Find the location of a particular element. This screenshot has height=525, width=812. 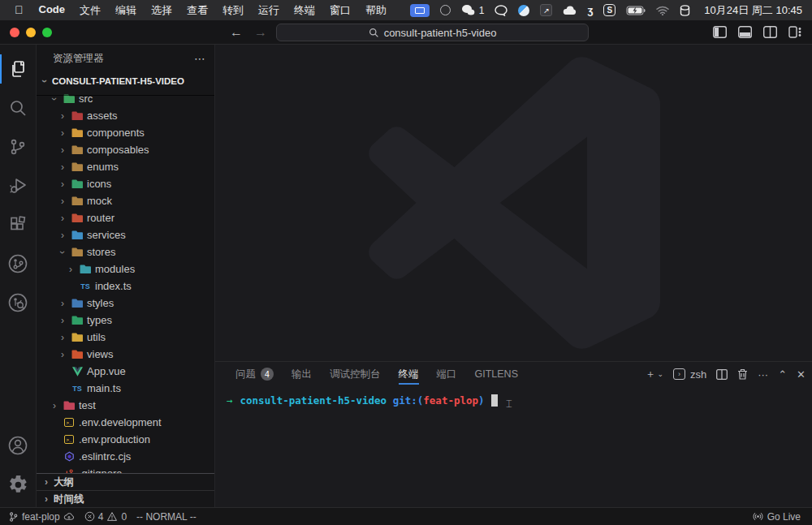

command-center-search: consult-patient-h5-video is located at coordinates (432, 32).